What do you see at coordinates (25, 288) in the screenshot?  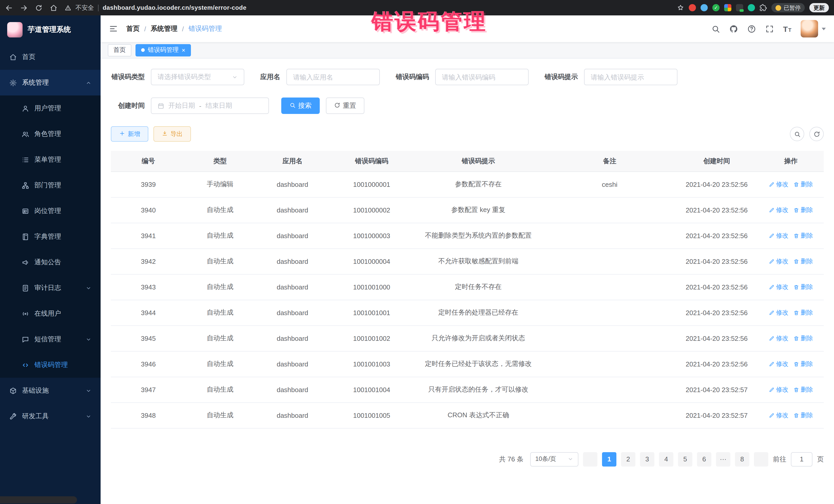 I see `log-icon` at bounding box center [25, 288].